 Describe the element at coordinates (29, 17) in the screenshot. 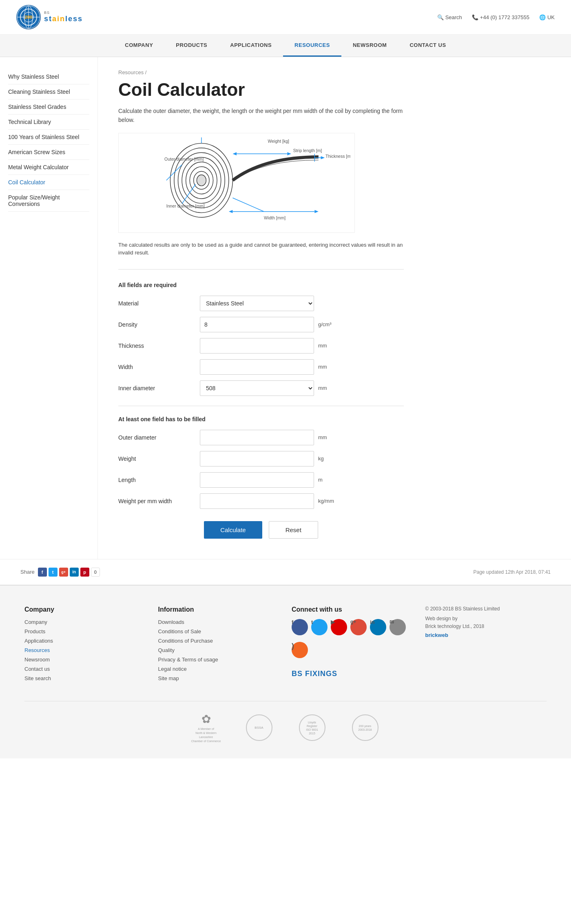

I see `logo-circle: 200` at that location.